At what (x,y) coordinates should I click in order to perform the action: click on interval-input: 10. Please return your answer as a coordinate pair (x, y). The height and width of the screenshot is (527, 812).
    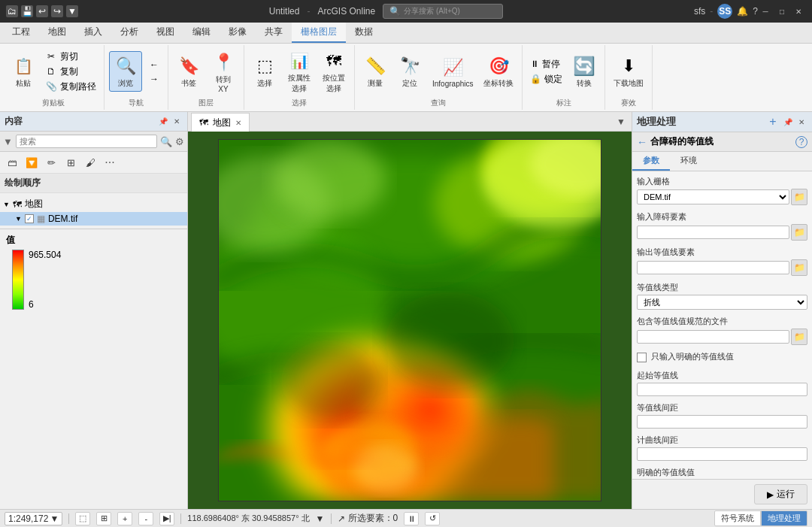
    Looking at the image, I should click on (722, 422).